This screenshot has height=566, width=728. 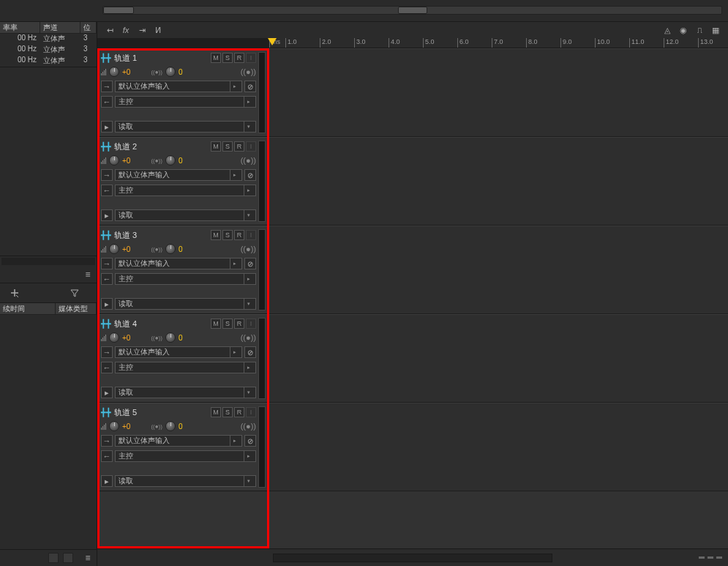 I want to click on panel-menu-icon-2: ≡, so click(x=88, y=558).